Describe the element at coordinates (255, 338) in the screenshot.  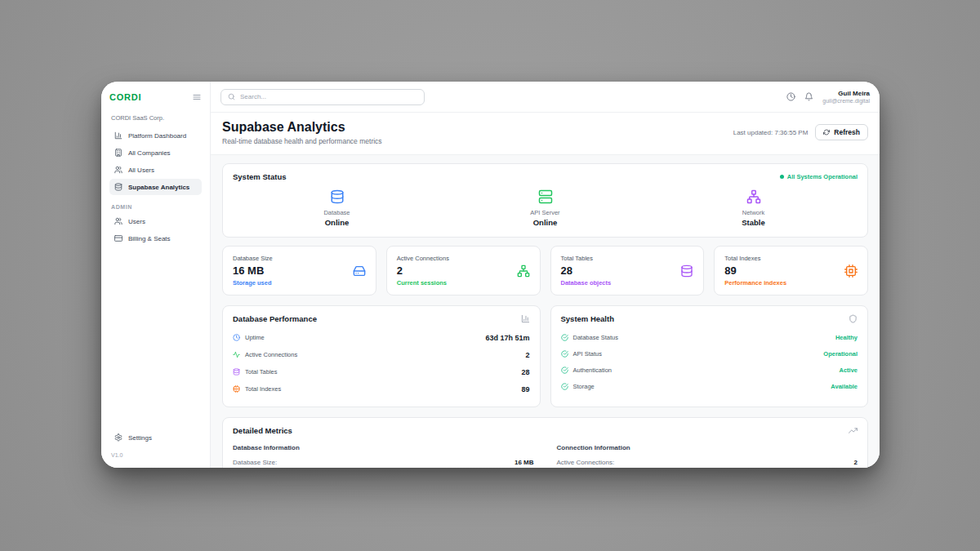
I see `row-label: Uptime` at that location.